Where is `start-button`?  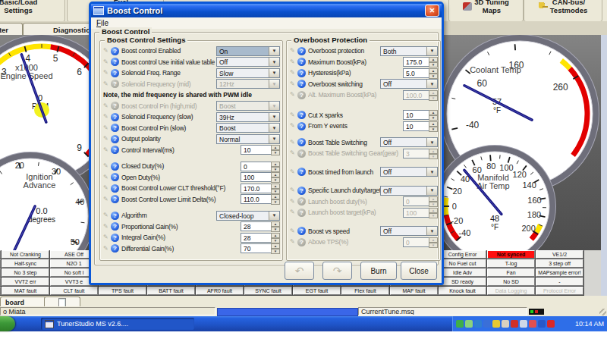
start-button is located at coordinates (8, 324).